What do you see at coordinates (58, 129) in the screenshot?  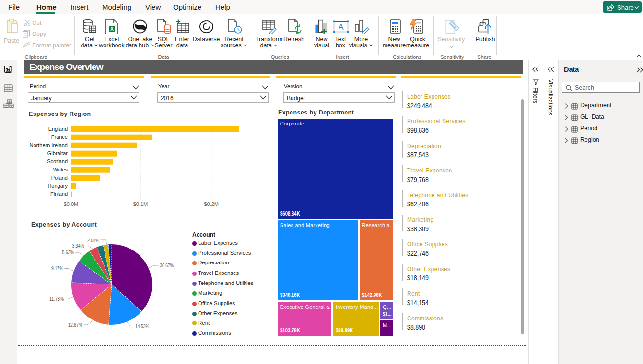 I see `svg-text: England` at bounding box center [58, 129].